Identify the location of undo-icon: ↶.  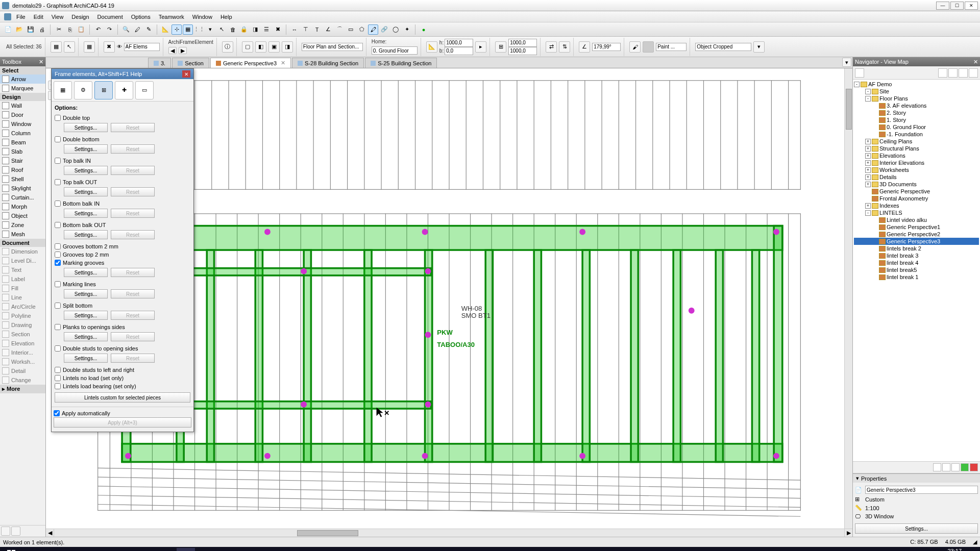
(98, 30).